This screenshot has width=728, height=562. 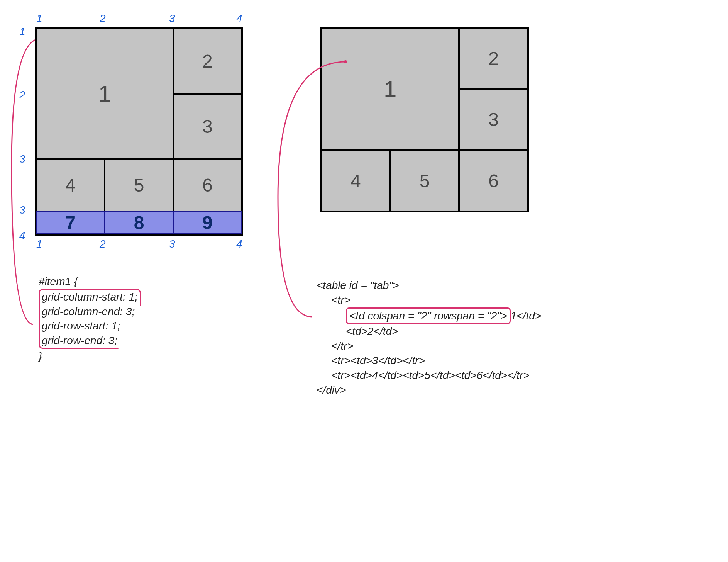 What do you see at coordinates (465, 331) in the screenshot?
I see `html-line-4: <td>2</td>` at bounding box center [465, 331].